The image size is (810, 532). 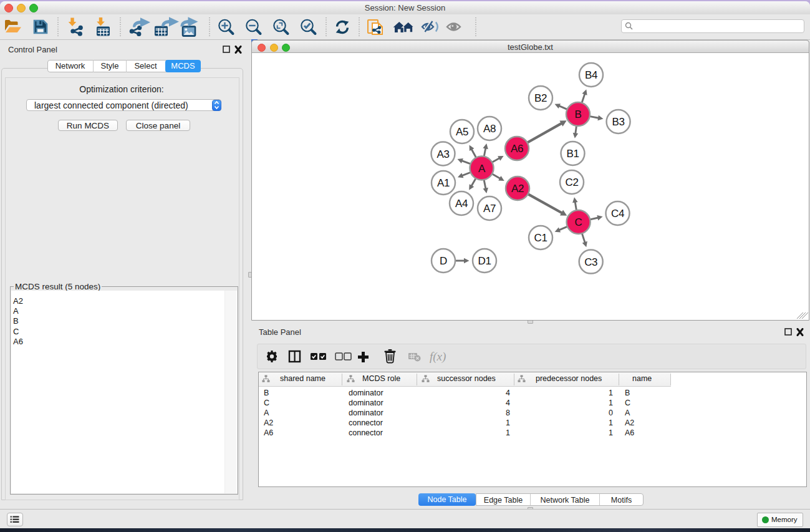 I want to click on svg-text: A2, so click(x=518, y=188).